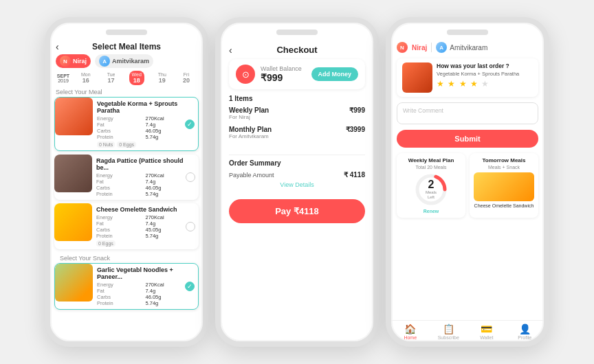 Image resolution: width=594 pixels, height=364 pixels. Describe the element at coordinates (190, 227) in the screenshot. I see `meal-checkbox-omelette` at that location.